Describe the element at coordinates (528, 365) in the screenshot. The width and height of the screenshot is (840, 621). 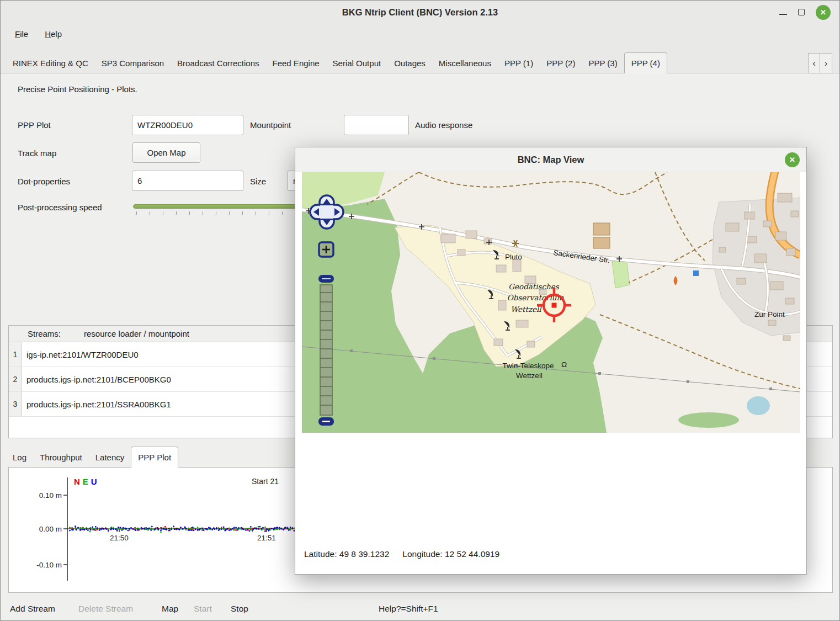
I see `map-label-twin-telescope: Twin-Teleskope` at that location.